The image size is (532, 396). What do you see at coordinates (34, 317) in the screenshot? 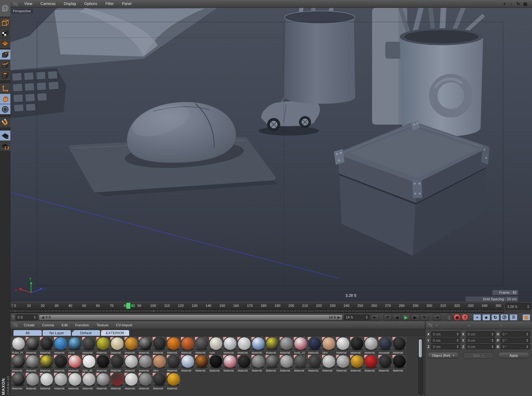
I see `range-start-stepper` at bounding box center [34, 317].